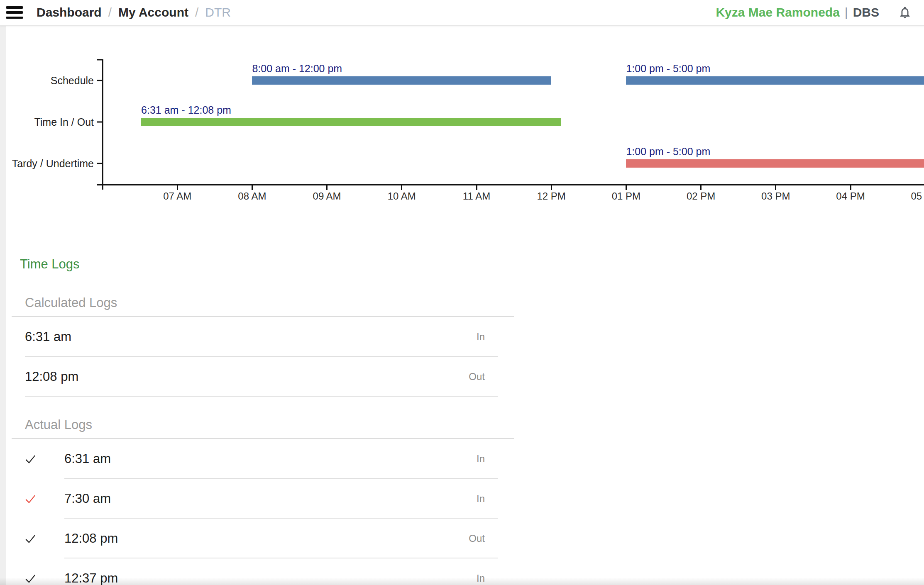 Image resolution: width=924 pixels, height=585 pixels. I want to click on user-menu: Kyza Mae Ramoneda | DBS, so click(797, 12).